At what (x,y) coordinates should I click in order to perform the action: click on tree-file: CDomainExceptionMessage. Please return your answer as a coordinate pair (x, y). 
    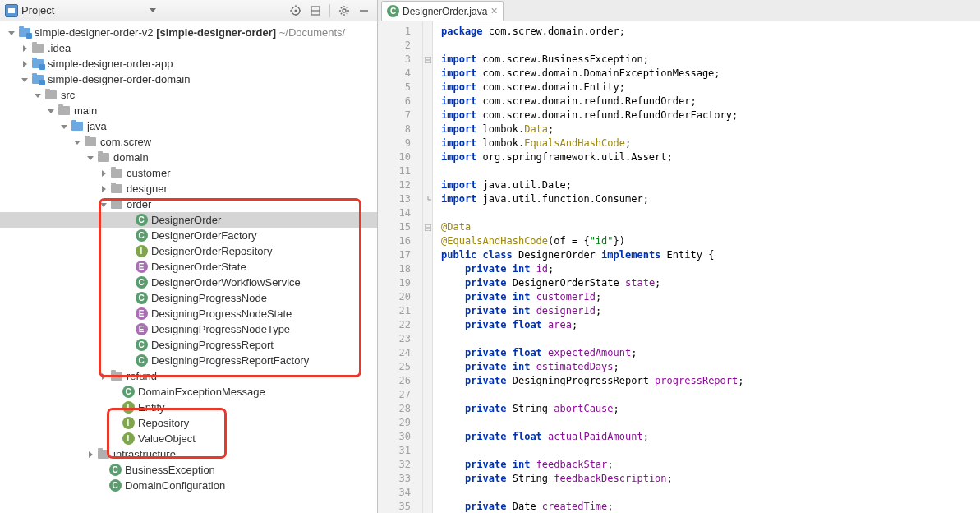
    Looking at the image, I should click on (189, 391).